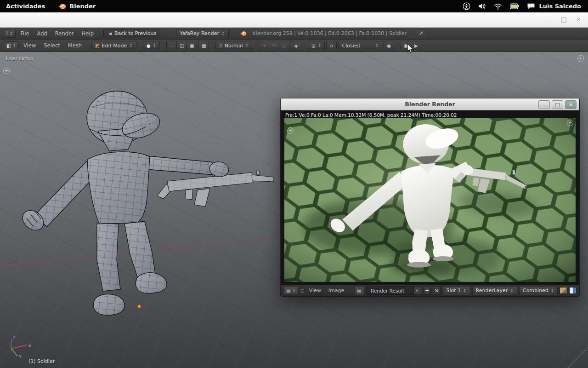  I want to click on shading-sphere-icon: ●, so click(149, 46).